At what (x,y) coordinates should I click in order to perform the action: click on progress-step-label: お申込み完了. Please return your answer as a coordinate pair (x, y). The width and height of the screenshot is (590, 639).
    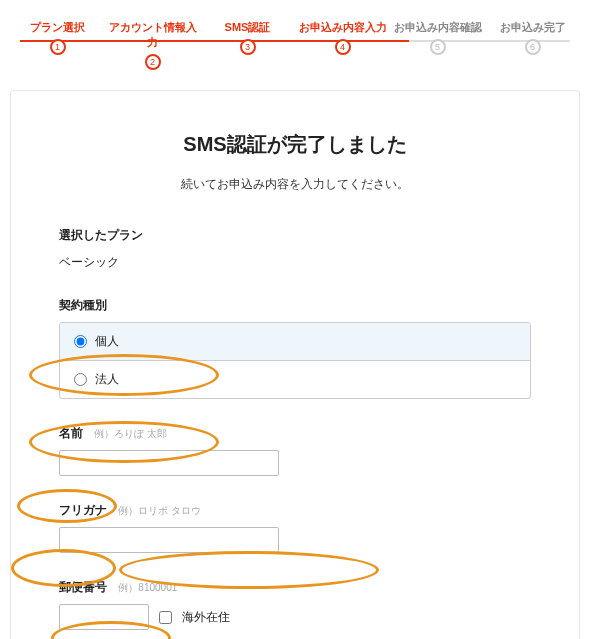
    Looking at the image, I should click on (532, 28).